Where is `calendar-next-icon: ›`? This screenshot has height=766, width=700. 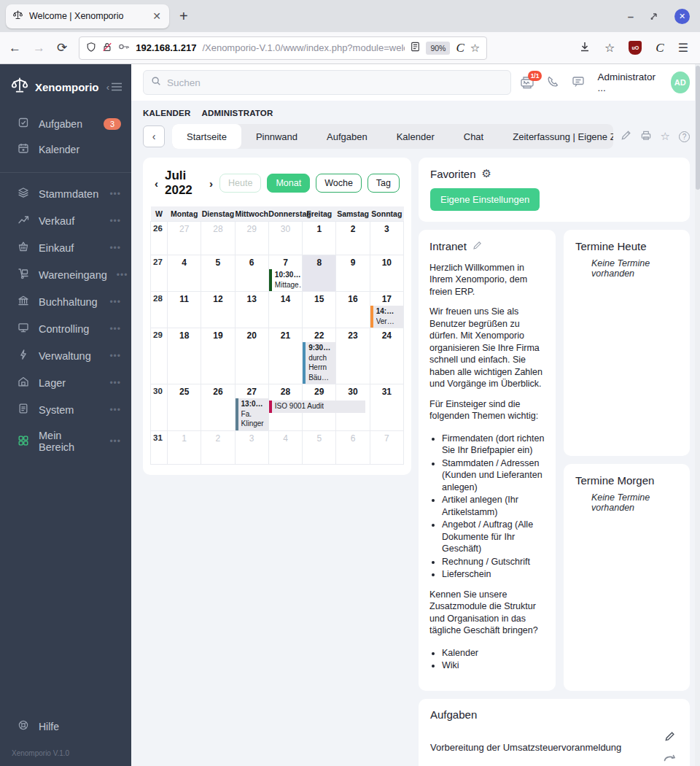 calendar-next-icon: › is located at coordinates (211, 184).